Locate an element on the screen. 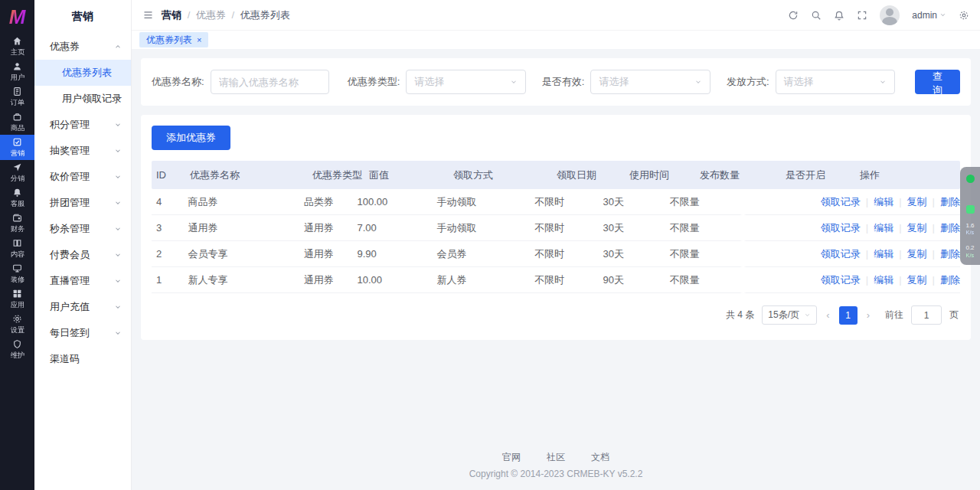 This screenshot has width=980, height=490. refresh-icon is located at coordinates (793, 15).